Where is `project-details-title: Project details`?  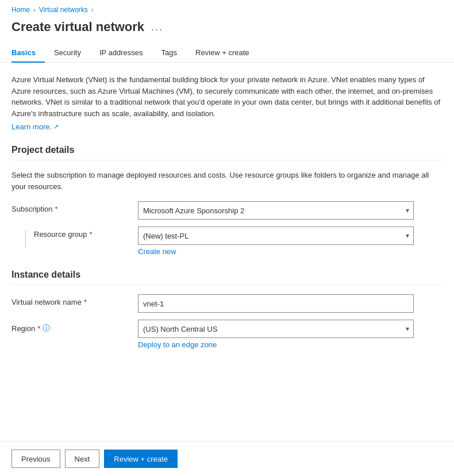 project-details-title: Project details is located at coordinates (227, 150).